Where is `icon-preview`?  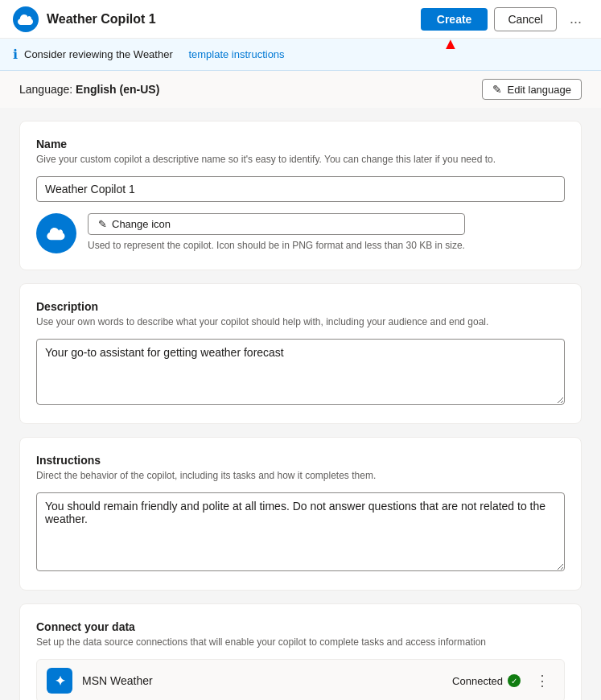
icon-preview is located at coordinates (56, 233).